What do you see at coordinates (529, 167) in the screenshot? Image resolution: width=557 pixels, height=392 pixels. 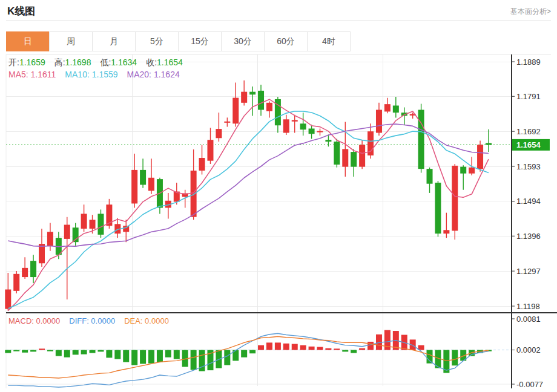 I see `price-axis-label: 1.1593` at bounding box center [529, 167].